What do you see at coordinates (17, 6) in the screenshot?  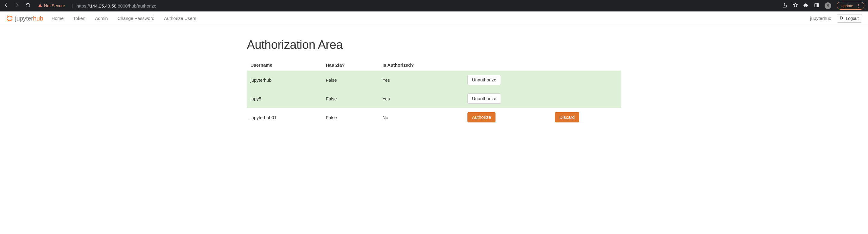 I see `forward-icon` at bounding box center [17, 6].